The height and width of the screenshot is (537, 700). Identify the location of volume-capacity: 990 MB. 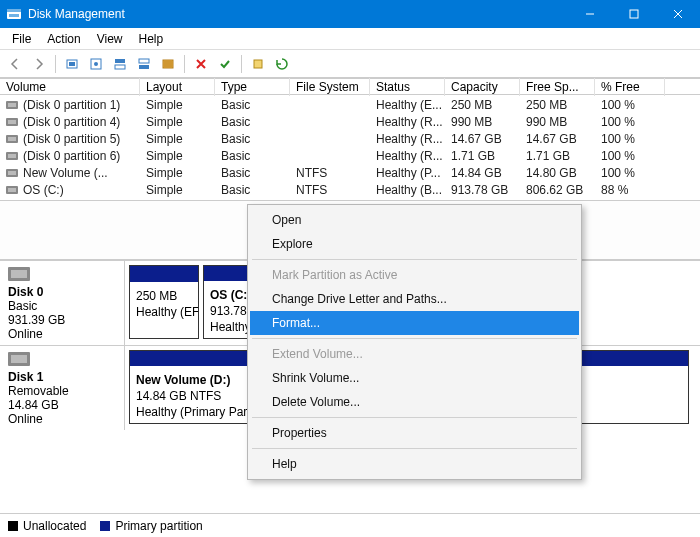
(482, 122).